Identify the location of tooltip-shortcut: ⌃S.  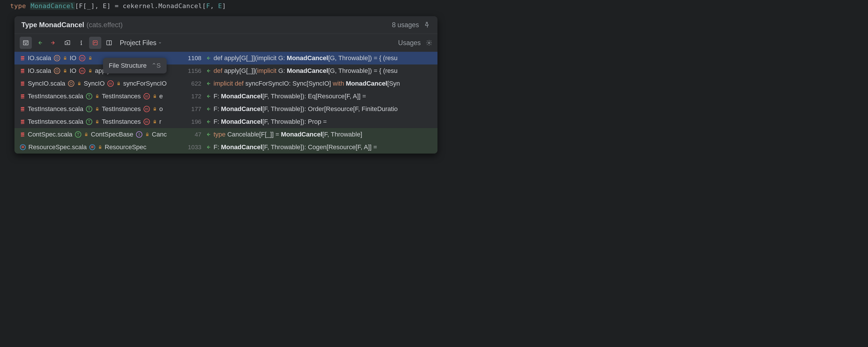
(156, 66).